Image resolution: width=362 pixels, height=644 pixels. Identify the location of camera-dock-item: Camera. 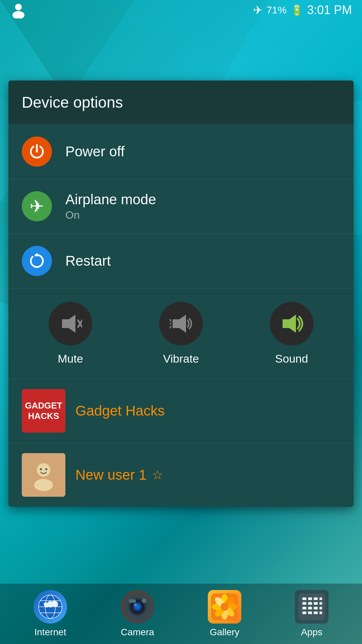
(137, 614).